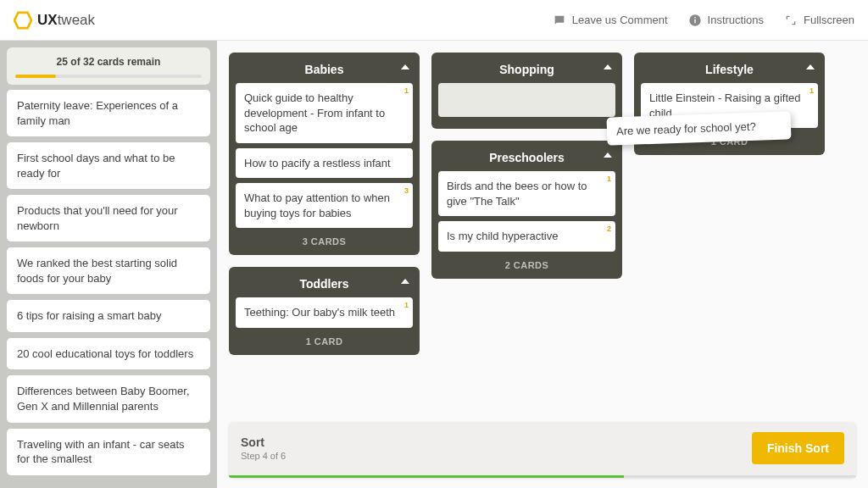  I want to click on unsorted-card: Paternity leave: Experiences of a family…, so click(108, 114).